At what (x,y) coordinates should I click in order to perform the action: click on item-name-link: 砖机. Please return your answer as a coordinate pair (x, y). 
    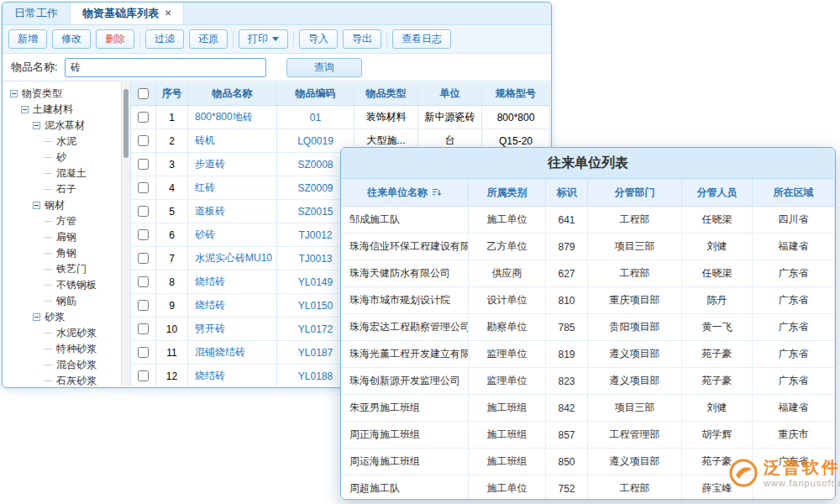
    Looking at the image, I should click on (233, 141).